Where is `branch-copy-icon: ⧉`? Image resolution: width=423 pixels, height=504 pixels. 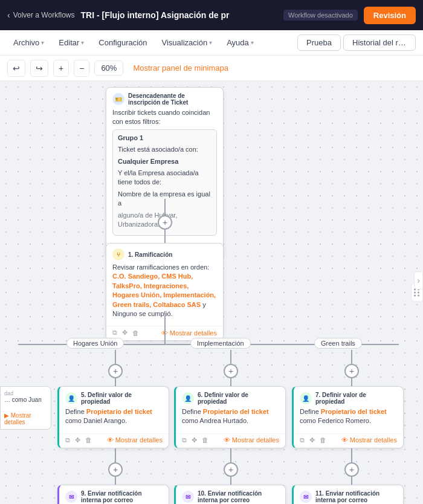
branch-copy-icon: ⧉ is located at coordinates (115, 332).